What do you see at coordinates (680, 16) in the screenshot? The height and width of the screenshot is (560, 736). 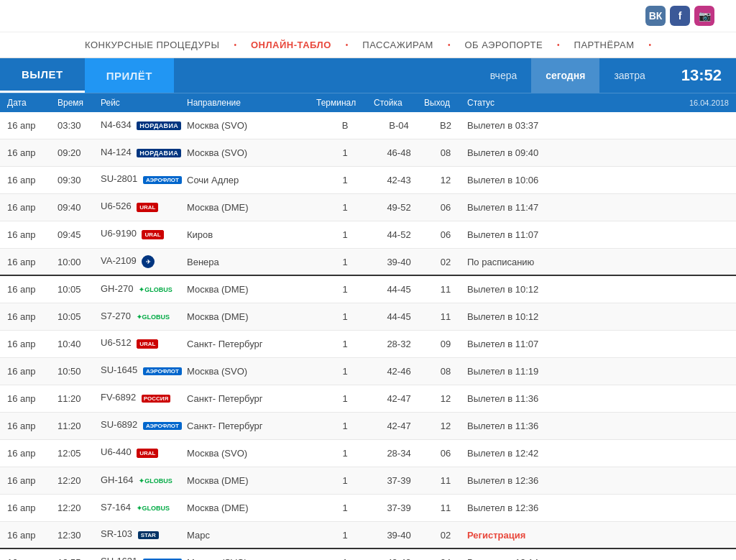 I see `social-icons: ВК f 📷` at bounding box center [680, 16].